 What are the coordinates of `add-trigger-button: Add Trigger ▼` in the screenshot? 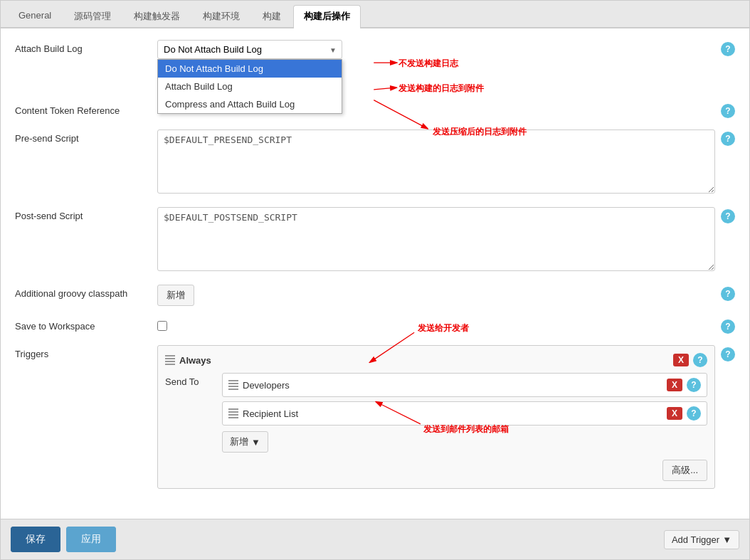 It's located at (702, 539).